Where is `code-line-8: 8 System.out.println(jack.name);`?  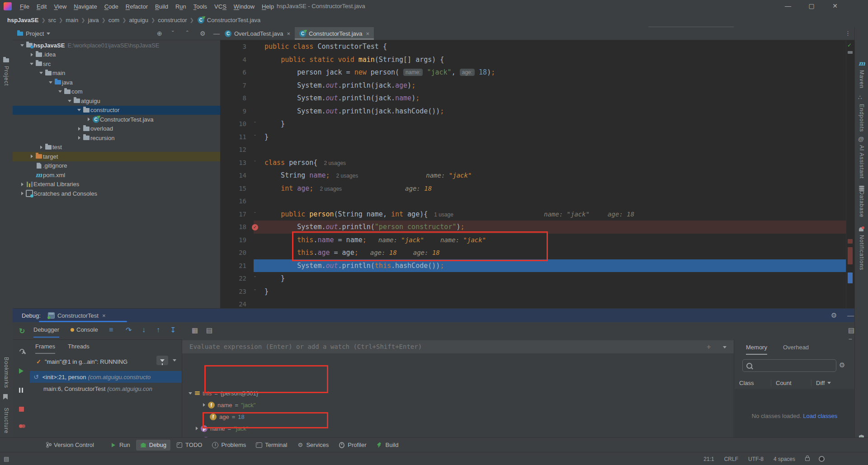 code-line-8: 8 System.out.println(jack.name); is located at coordinates (533, 99).